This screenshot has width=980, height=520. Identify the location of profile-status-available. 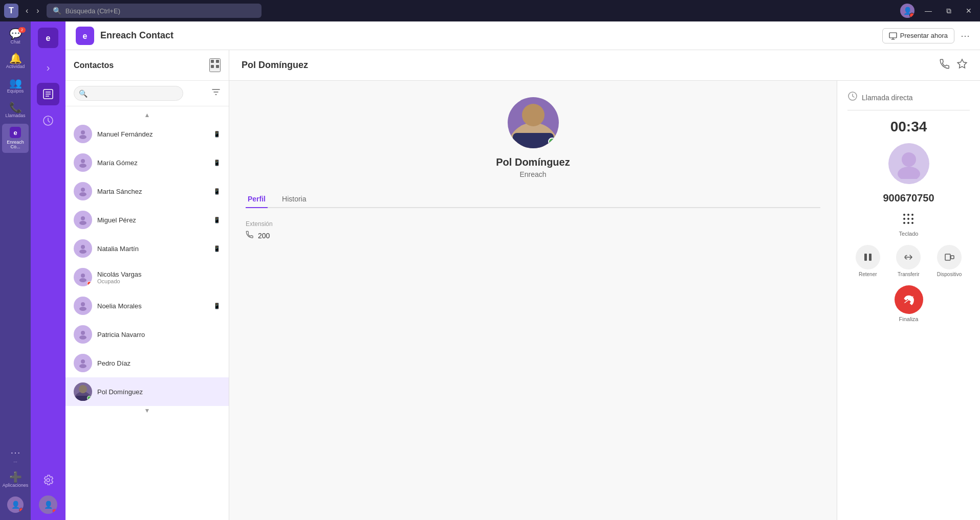
(552, 142).